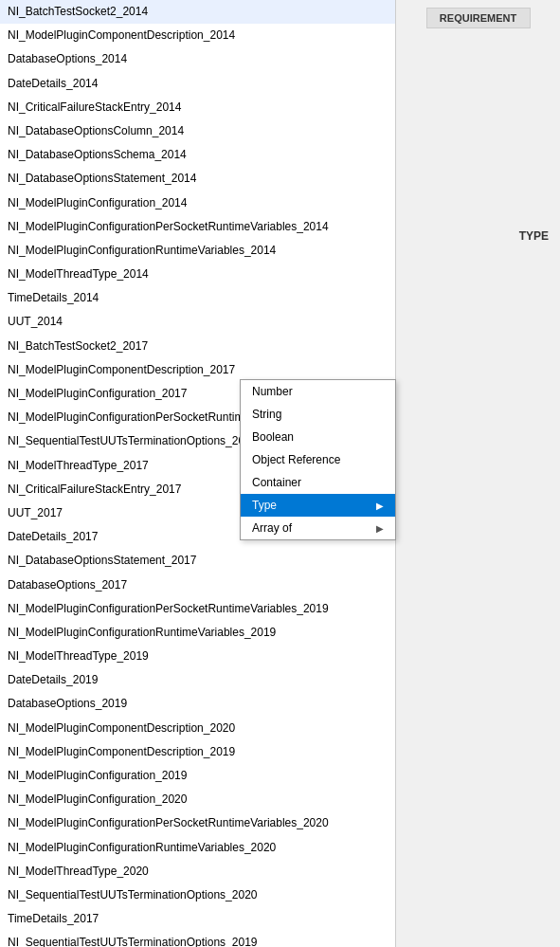 The height and width of the screenshot is (947, 560). I want to click on dropdown-item-label: String, so click(267, 414).